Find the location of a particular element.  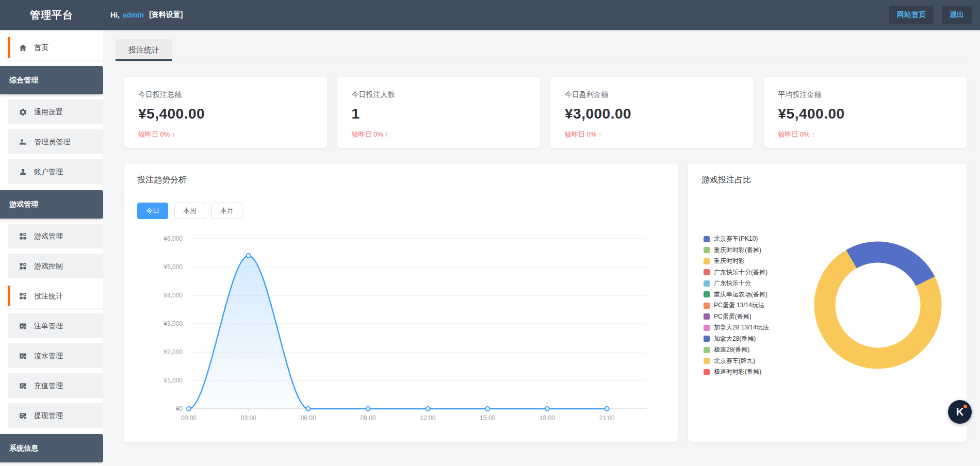

customer-service-button: K is located at coordinates (960, 412).